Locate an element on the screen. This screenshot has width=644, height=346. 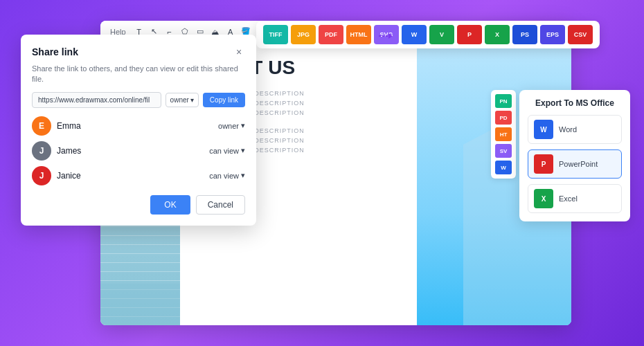
export-word: W Word is located at coordinates (575, 129).